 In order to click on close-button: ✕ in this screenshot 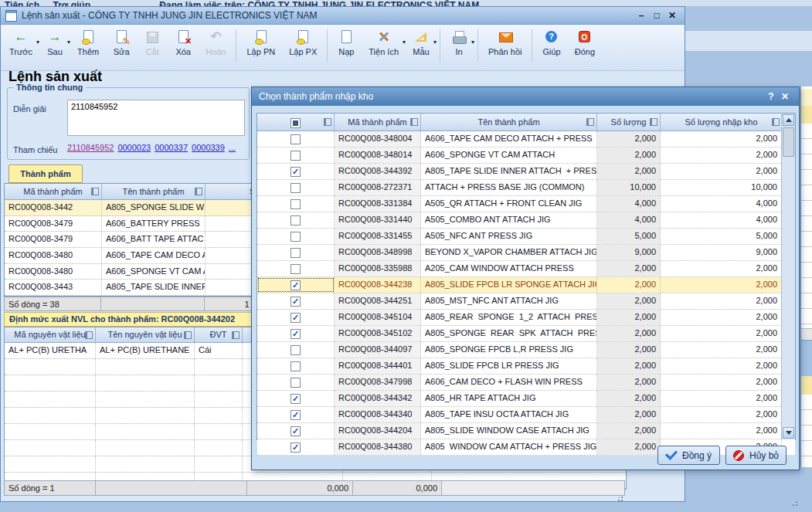, I will do `click(672, 15)`.